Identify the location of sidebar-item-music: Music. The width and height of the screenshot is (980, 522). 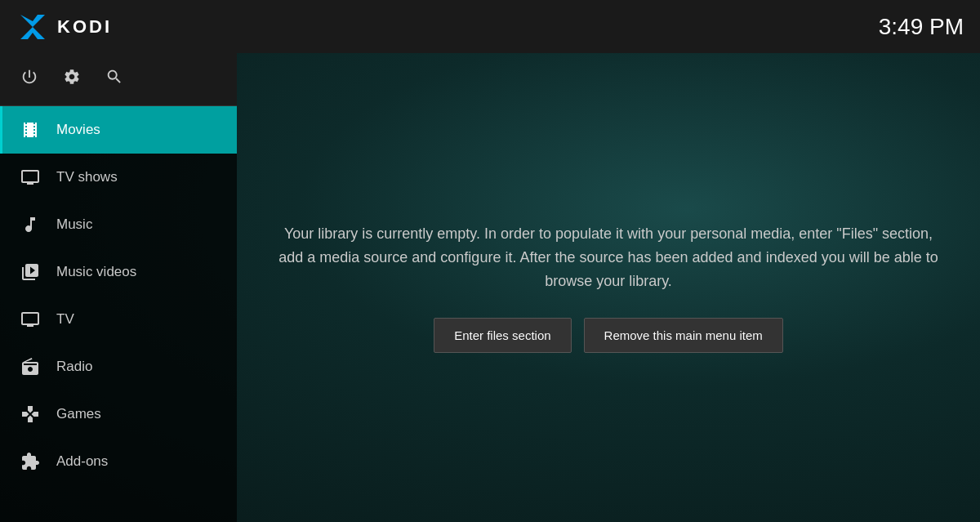
(118, 225).